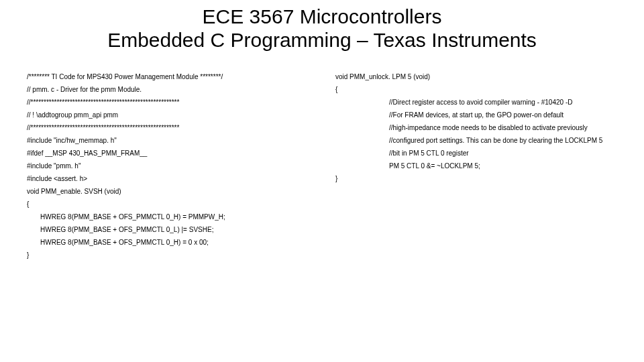  Describe the element at coordinates (476, 115) in the screenshot. I see `code-line: //For FRAM devices, at start up, the GPO…` at that location.